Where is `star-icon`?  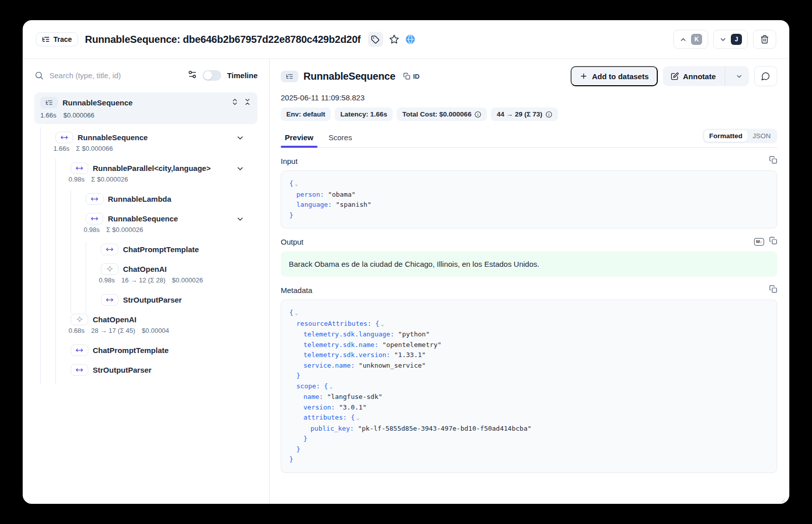 star-icon is located at coordinates (394, 39).